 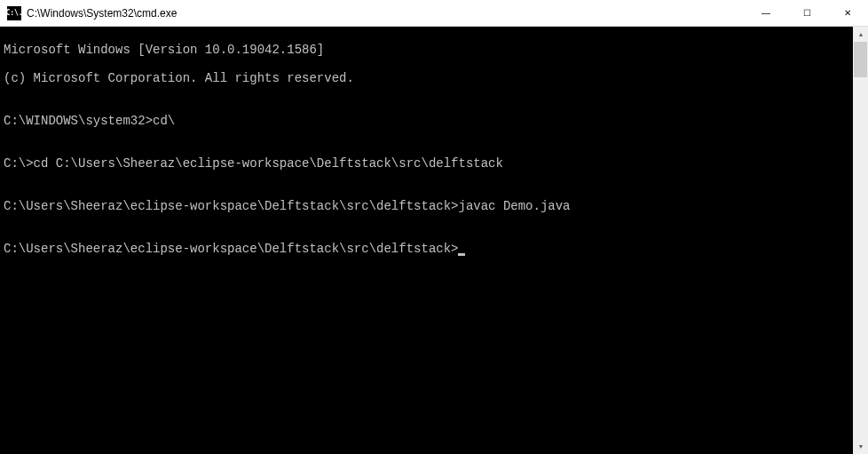 What do you see at coordinates (807, 12) in the screenshot?
I see `maximize-button: ☐` at bounding box center [807, 12].